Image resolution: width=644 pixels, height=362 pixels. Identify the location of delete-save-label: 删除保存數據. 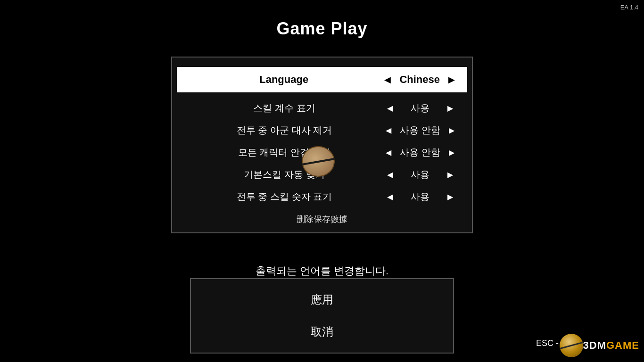
(322, 219).